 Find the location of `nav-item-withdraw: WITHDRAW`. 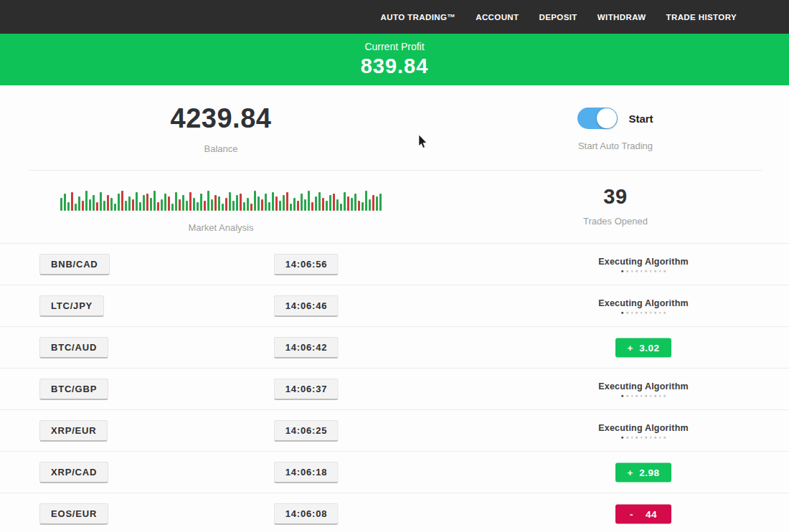

nav-item-withdraw: WITHDRAW is located at coordinates (622, 17).